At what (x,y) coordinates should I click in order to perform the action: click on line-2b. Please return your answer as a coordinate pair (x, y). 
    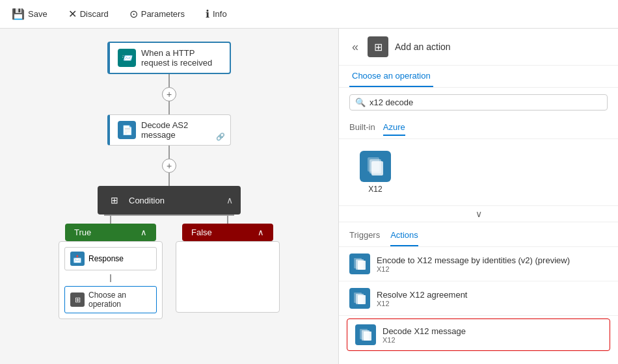
    Looking at the image, I should click on (169, 179).